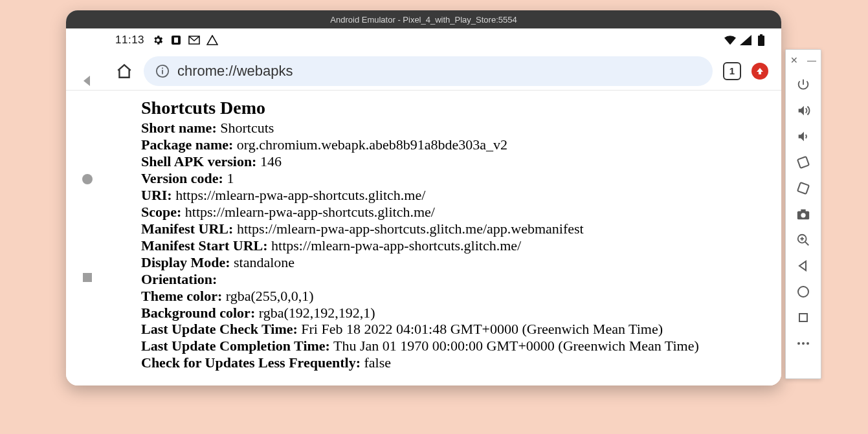 This screenshot has height=434, width=868. What do you see at coordinates (803, 188) in the screenshot?
I see `rotate-right-button` at bounding box center [803, 188].